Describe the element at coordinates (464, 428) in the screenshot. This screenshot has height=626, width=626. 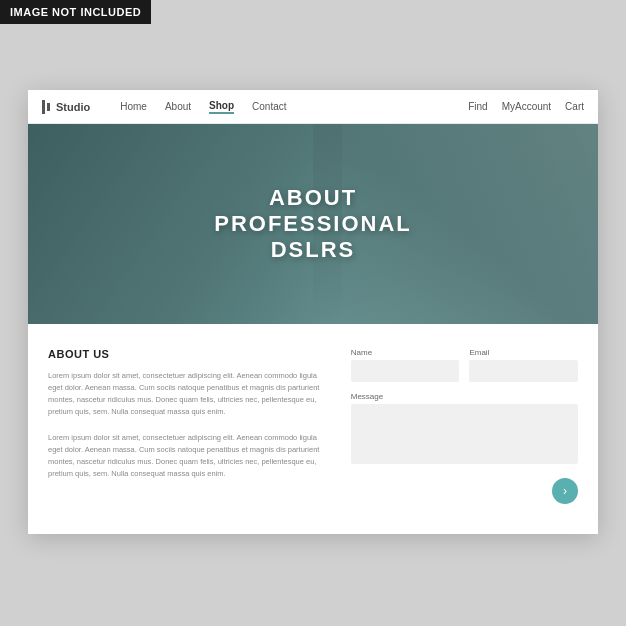
I see `form-group-message: Message` at that location.